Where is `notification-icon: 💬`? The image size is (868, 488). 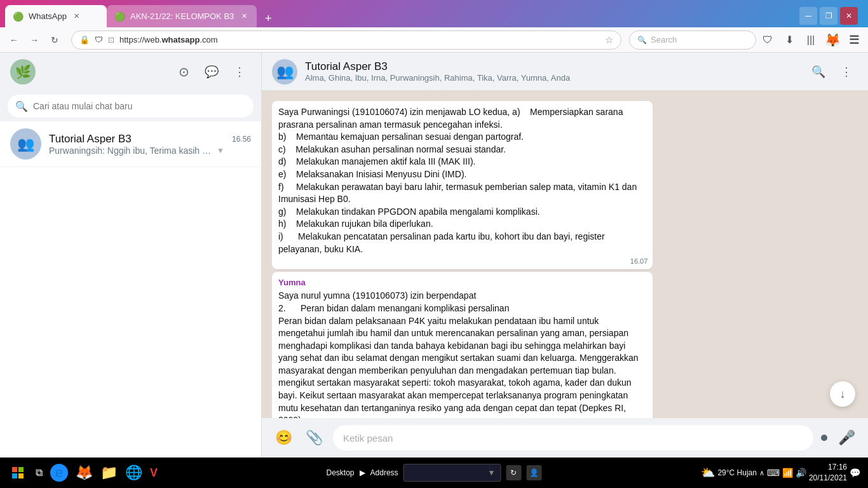
notification-icon: 💬 is located at coordinates (855, 473).